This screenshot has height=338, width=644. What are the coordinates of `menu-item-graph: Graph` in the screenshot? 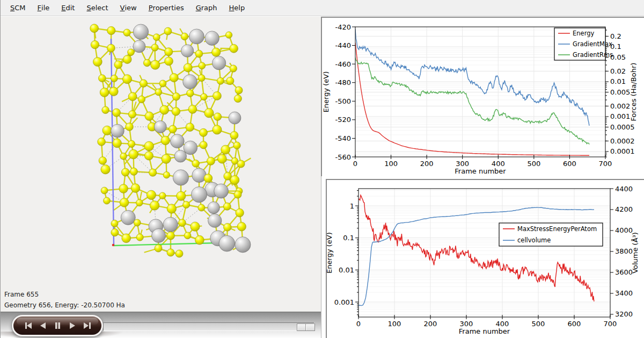 It's located at (207, 8).